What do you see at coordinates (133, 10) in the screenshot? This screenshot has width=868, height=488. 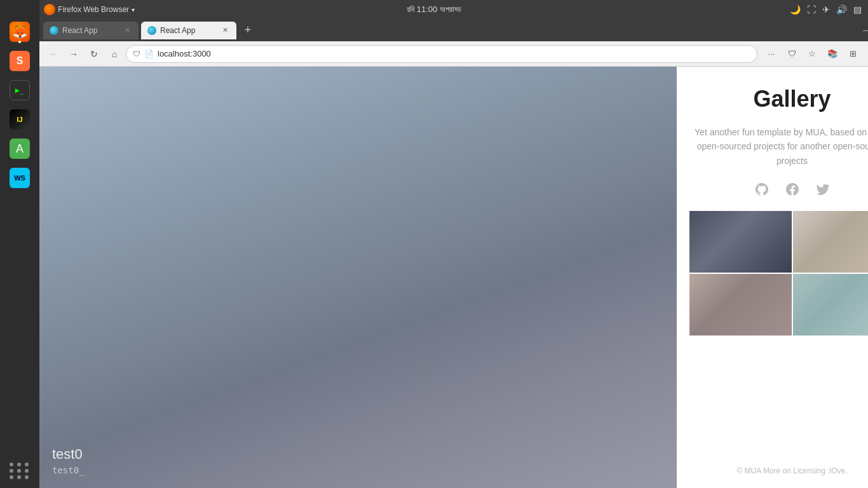 I see `chevron-down-icon: ▾` at bounding box center [133, 10].